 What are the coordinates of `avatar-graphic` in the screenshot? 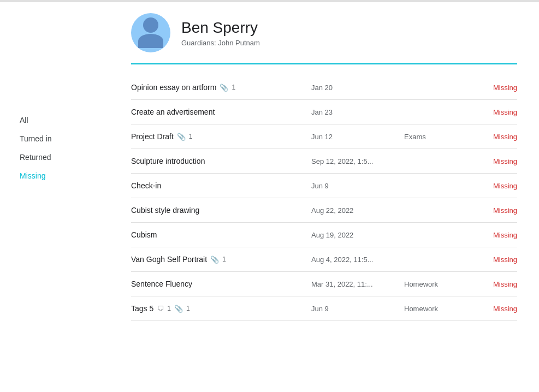 It's located at (151, 33).